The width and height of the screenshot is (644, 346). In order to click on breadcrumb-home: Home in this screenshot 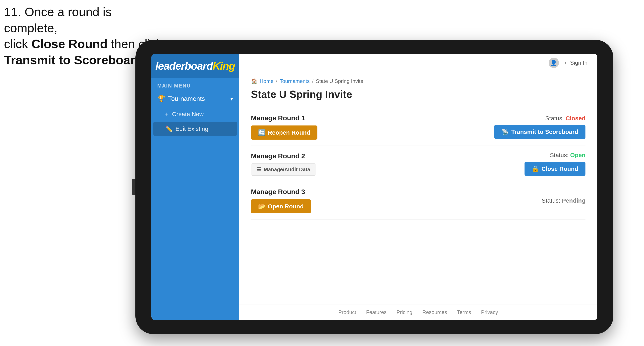, I will do `click(266, 81)`.